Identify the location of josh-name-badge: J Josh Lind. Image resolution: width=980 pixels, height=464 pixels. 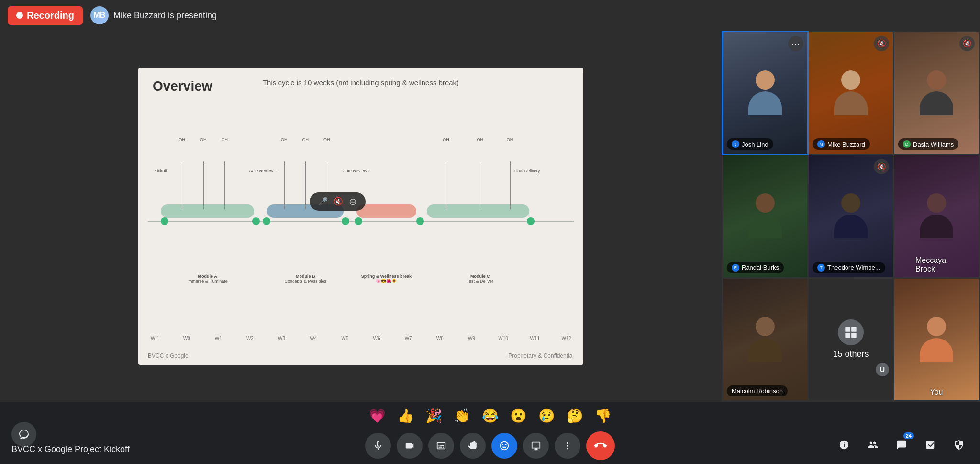
(750, 144).